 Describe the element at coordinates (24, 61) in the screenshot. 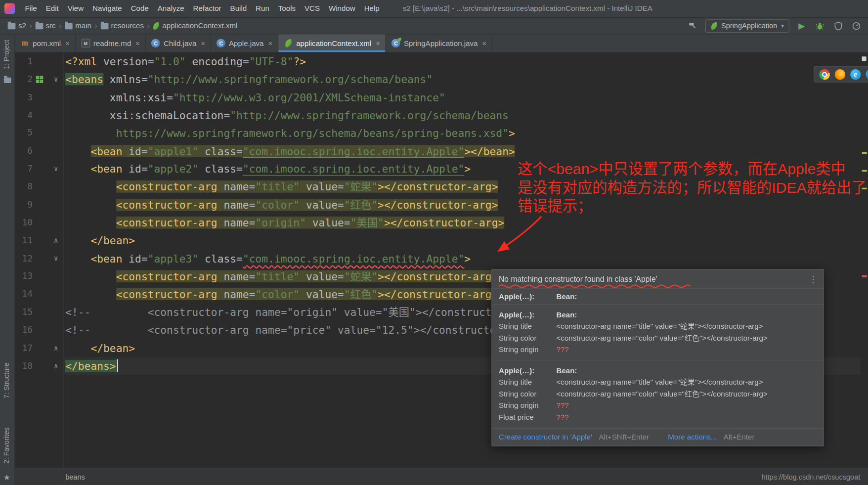

I see `line-number: 1` at that location.